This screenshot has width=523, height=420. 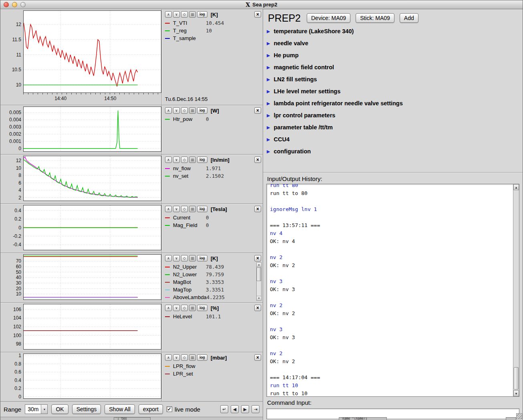 I want to click on command-input, so click(x=393, y=414).